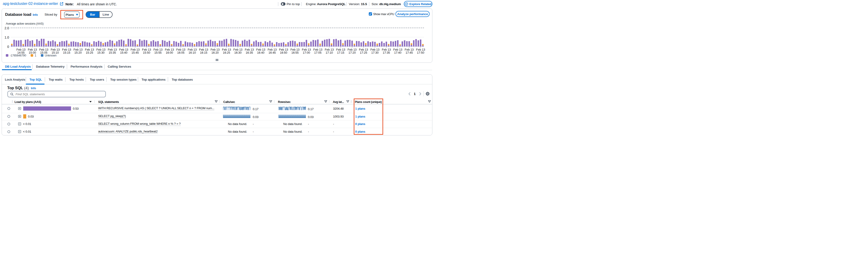  Describe the element at coordinates (75, 109) in the screenshot. I see `load-value: 0.53` at that location.